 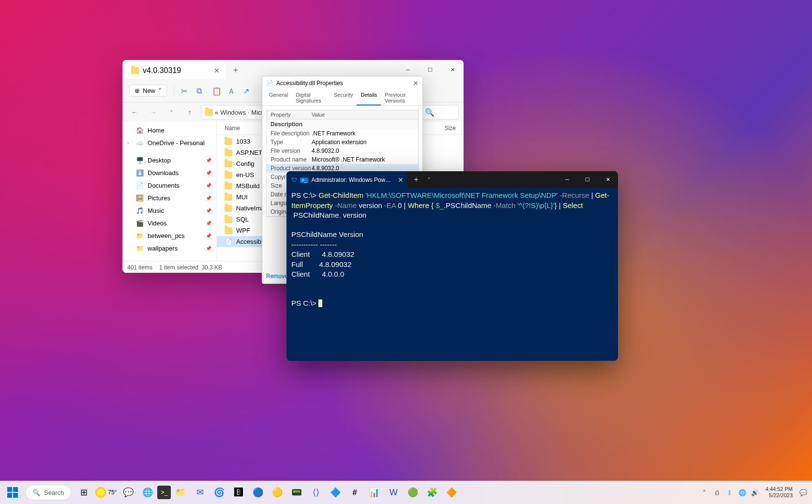 I want to click on dropdown-icon: ˅, so click(x=429, y=180).